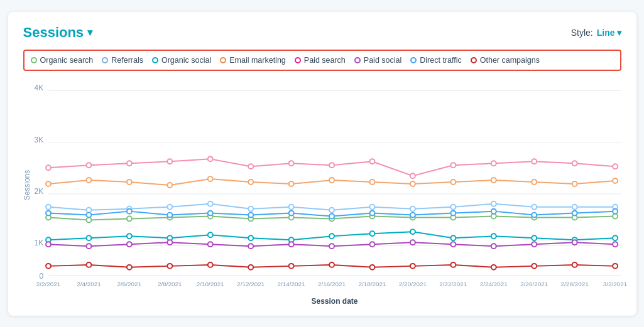 The image size is (644, 327). What do you see at coordinates (614, 284) in the screenshot?
I see `svg-text: 3/2/2021` at bounding box center [614, 284].